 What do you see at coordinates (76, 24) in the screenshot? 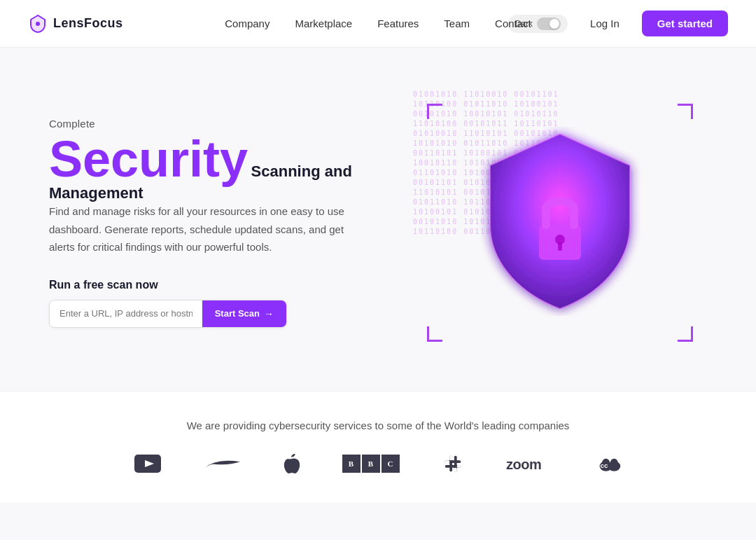
I see `logo: LensFocus` at bounding box center [76, 24].